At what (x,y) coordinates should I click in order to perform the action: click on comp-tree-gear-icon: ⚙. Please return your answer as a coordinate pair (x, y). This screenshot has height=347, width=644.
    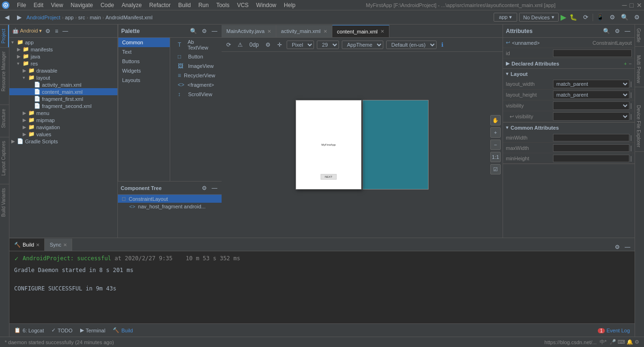
    Looking at the image, I should click on (205, 188).